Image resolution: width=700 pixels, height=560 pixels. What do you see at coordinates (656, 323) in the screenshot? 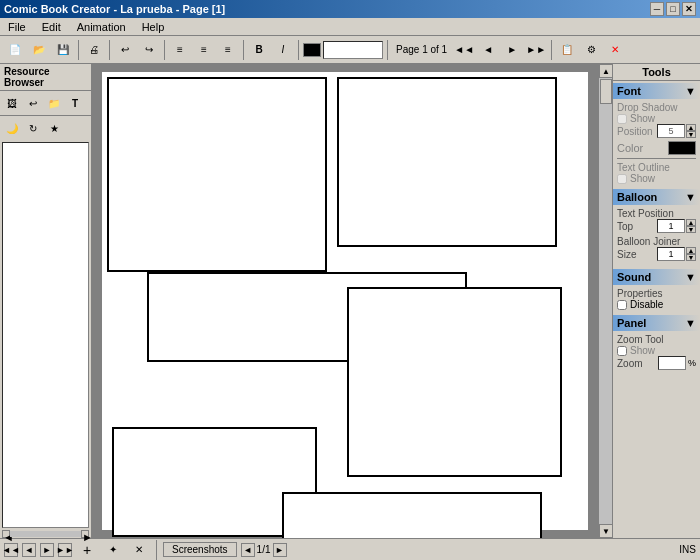
I see `panel-section-header: Panel ▼` at bounding box center [656, 323].